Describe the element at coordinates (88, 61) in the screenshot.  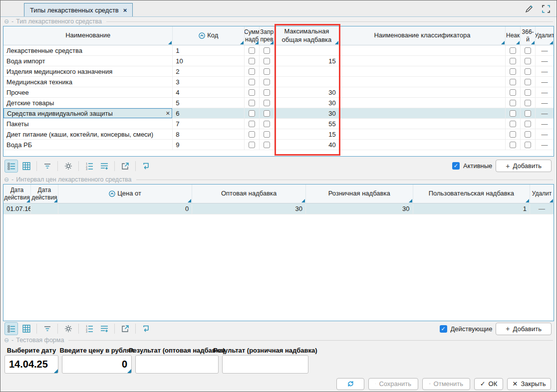
I see `name-cell: Вода импорт` at that location.